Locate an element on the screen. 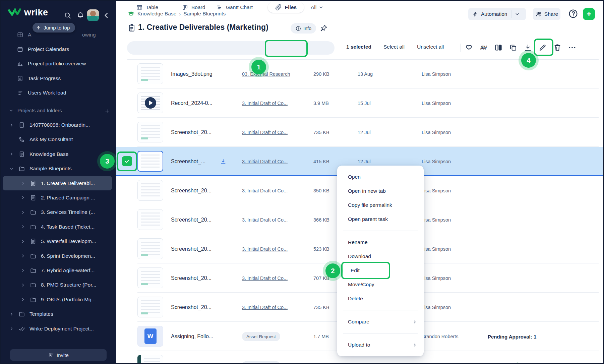  sidebar-item-wrike-deployment-project: Wrike Deployment Project... is located at coordinates (58, 328).